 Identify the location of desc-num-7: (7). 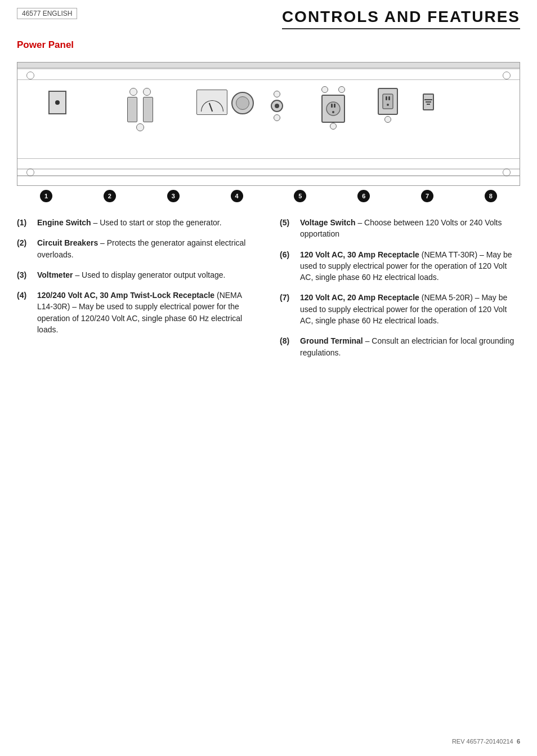
(290, 309).